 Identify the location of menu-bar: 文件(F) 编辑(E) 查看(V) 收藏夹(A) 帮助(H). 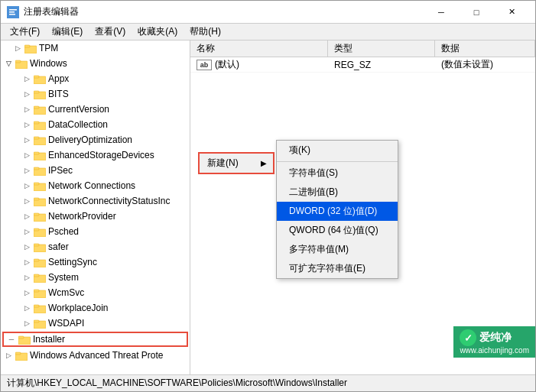
(268, 32).